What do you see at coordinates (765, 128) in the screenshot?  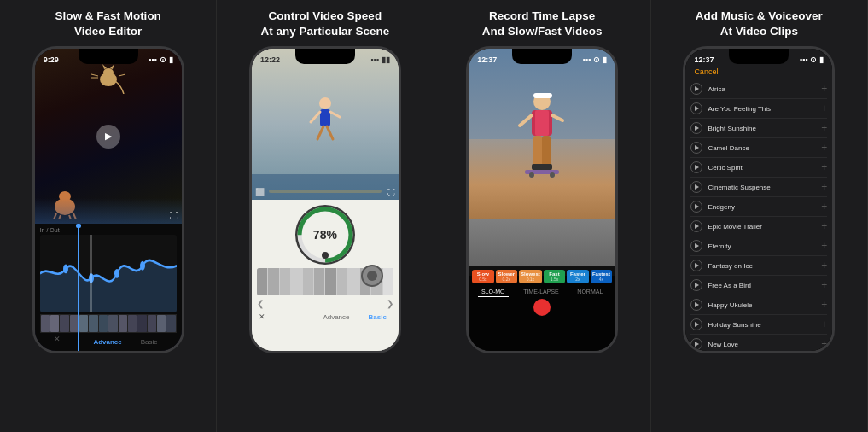 I see `track-title-2: Bright Sunshine` at bounding box center [765, 128].